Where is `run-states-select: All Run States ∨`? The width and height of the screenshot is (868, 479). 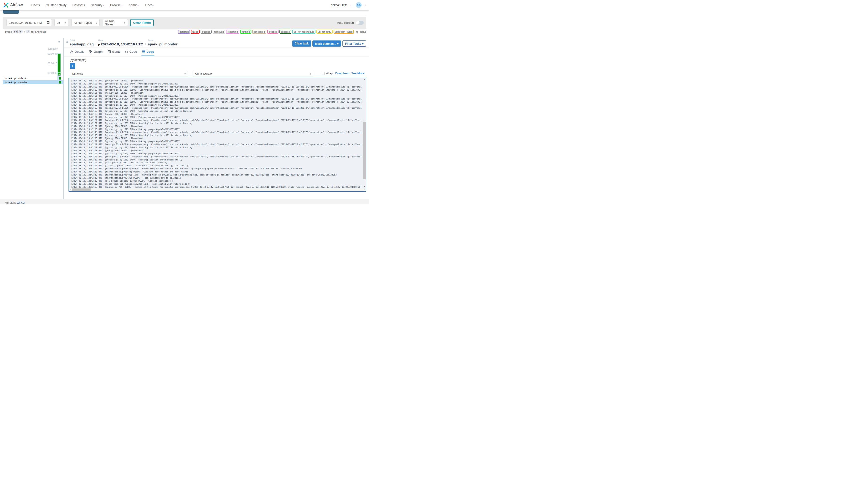
run-states-select: All Run States ∨ is located at coordinates (115, 23).